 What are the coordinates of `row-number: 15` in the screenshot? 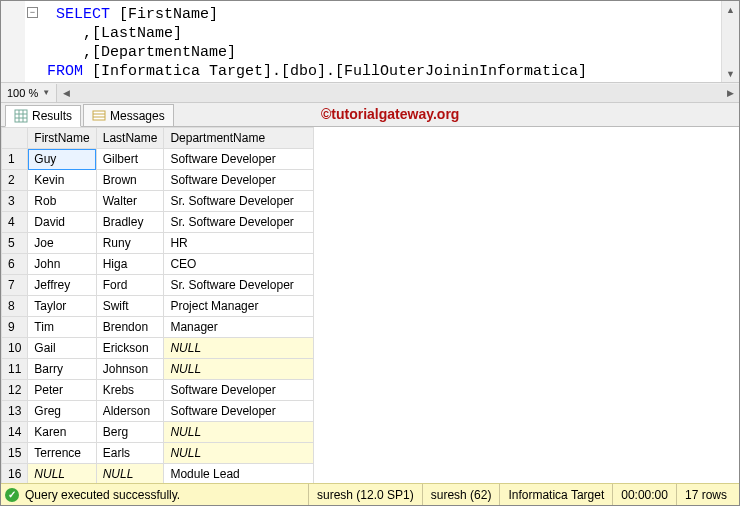 It's located at (15, 454).